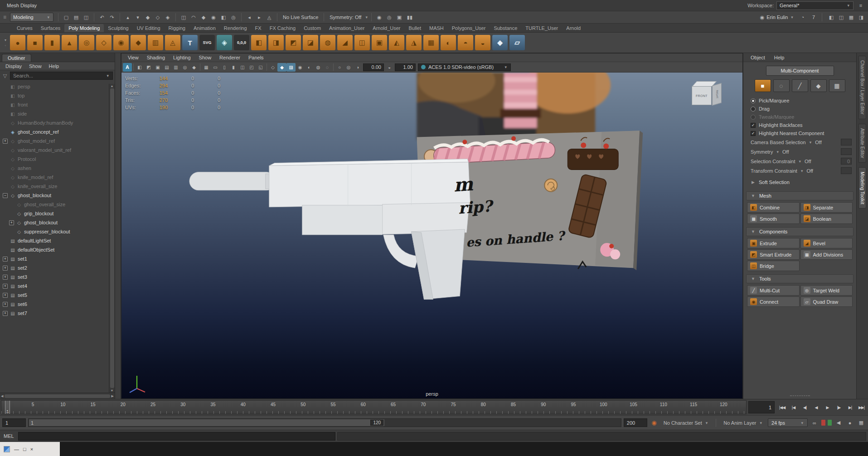 The height and width of the screenshot is (456, 868). Describe the element at coordinates (800, 86) in the screenshot. I see `edge-mode-icon: ╱` at that location.